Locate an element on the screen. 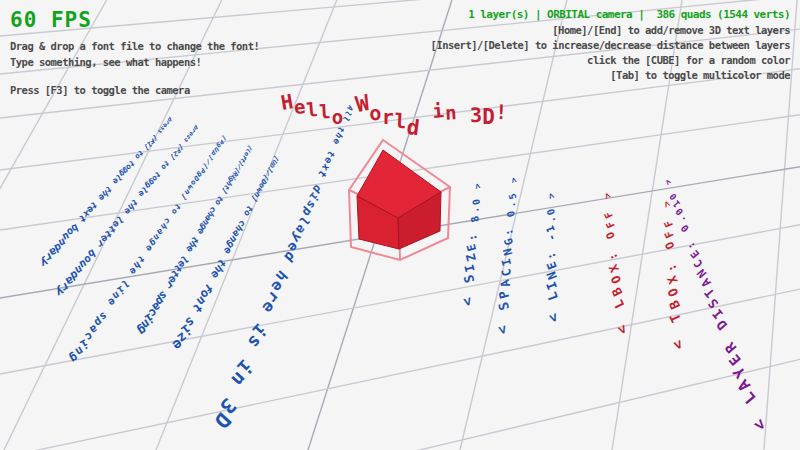  status-bar: 1 layer(s) | ORBITAL camera | 386 quads … is located at coordinates (610, 14).